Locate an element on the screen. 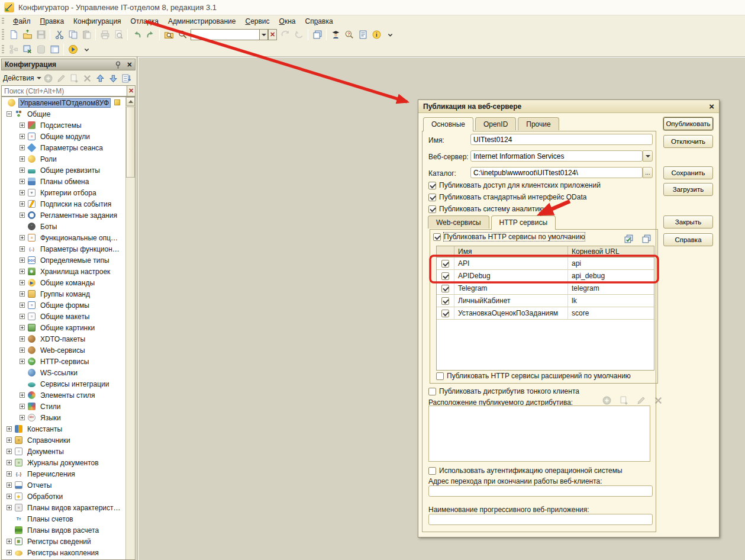  publish-odata-checkbox: Публиковать стандартный интерфейс OData is located at coordinates (508, 197).